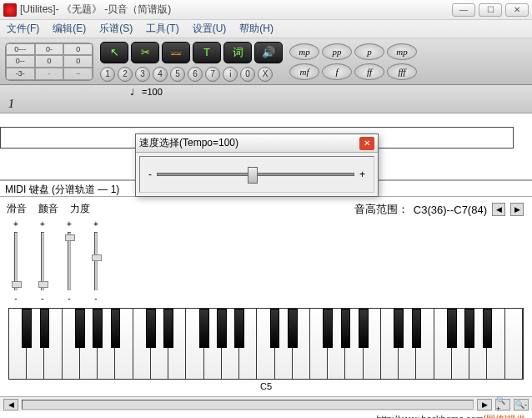 Image resolution: width=532 pixels, height=418 pixels. I want to click on menu-setup: 设置(U), so click(210, 28).